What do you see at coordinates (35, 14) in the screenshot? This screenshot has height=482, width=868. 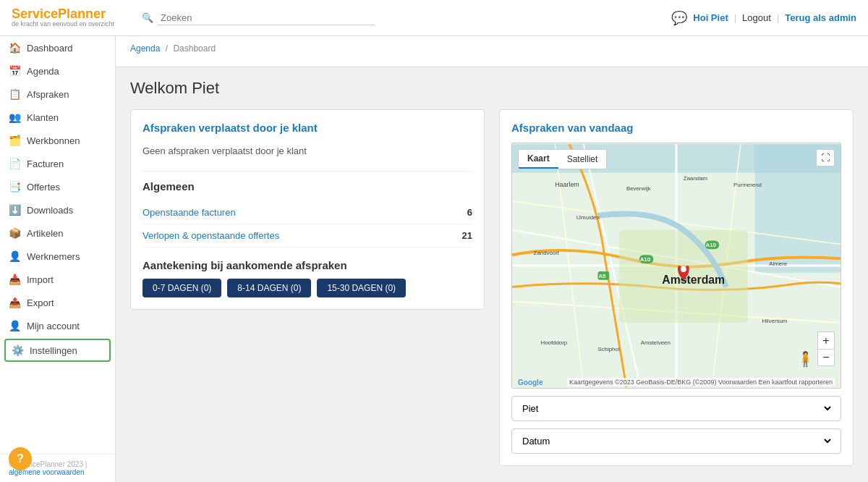 I see `logo-text-1: Service` at bounding box center [35, 14].